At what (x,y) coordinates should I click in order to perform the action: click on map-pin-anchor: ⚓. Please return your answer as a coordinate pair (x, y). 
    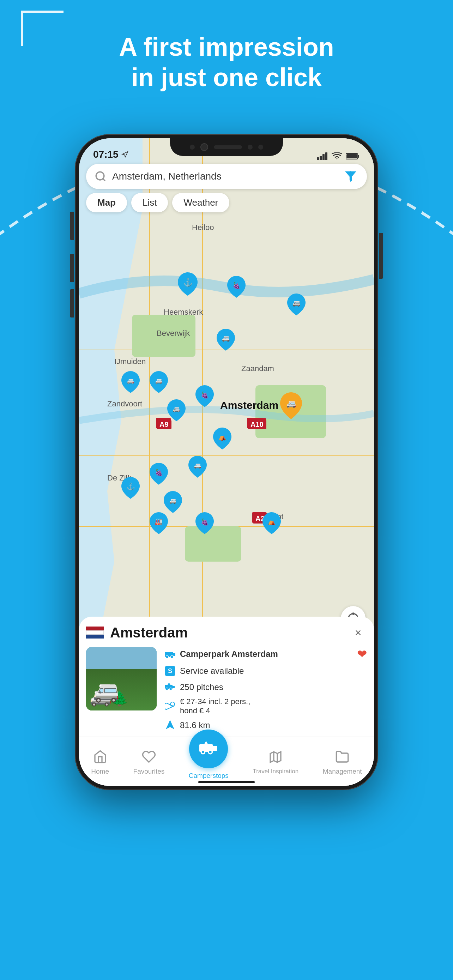
    Looking at the image, I should click on (130, 488).